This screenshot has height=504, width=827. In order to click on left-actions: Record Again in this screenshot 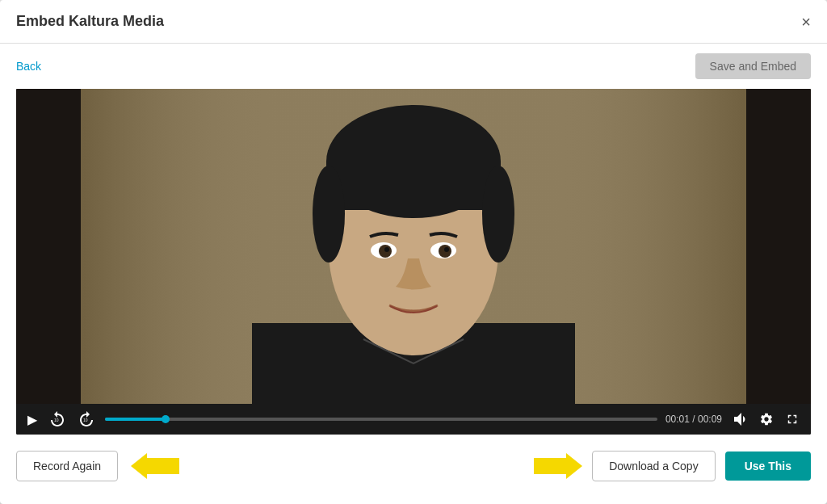, I will do `click(98, 466)`.